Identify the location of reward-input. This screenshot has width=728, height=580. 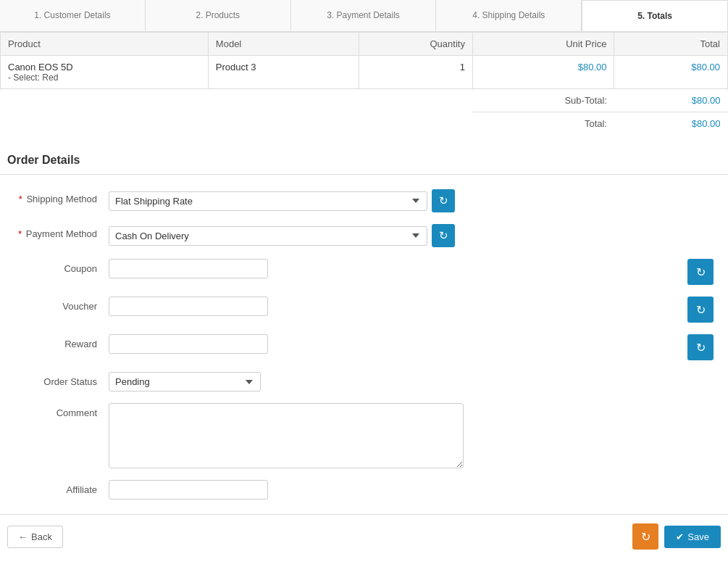
(188, 344).